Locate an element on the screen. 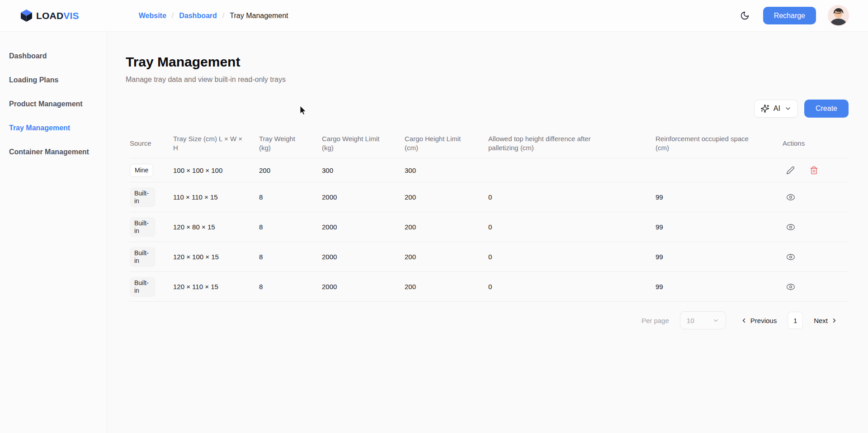 Image resolution: width=868 pixels, height=433 pixels. chevron-right-icon is located at coordinates (835, 320).